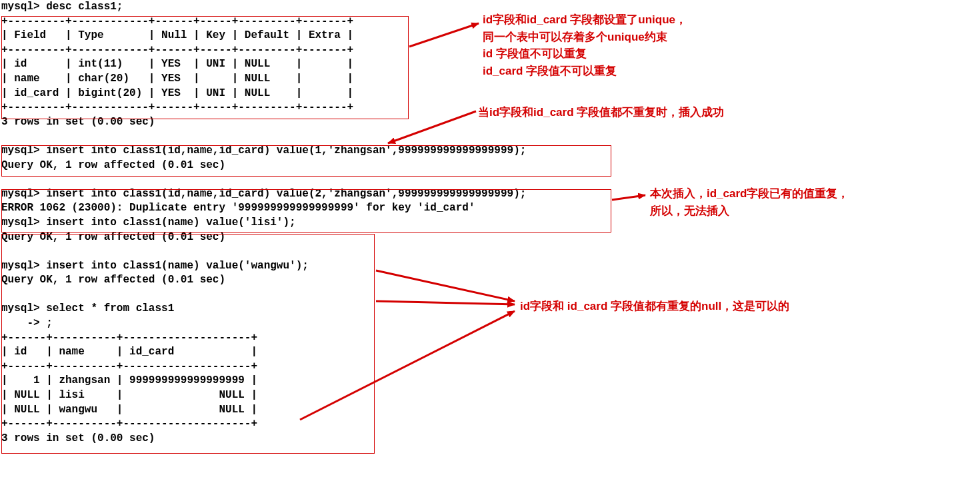 Image resolution: width=980 pixels, height=483 pixels. What do you see at coordinates (601, 113) in the screenshot?
I see `annotation-insert-success: 当id字段和id_card 字段值都不重复时，插入成功` at bounding box center [601, 113].